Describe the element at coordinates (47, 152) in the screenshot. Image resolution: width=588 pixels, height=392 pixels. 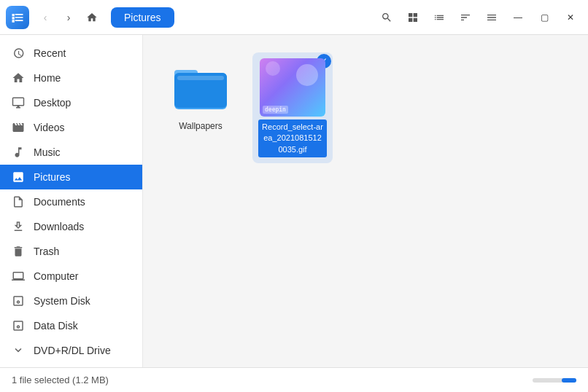
I see `sidebar-label-music: Music` at that location.